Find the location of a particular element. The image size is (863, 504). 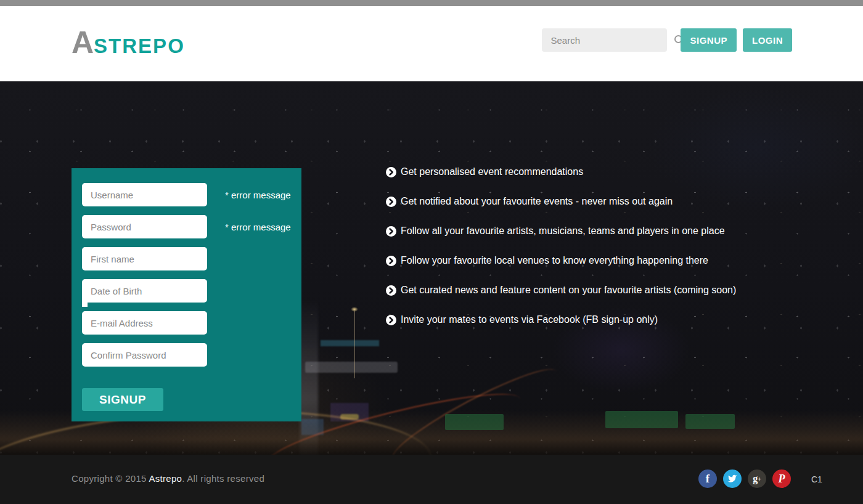

googleplus-icon: g+ is located at coordinates (757, 479).